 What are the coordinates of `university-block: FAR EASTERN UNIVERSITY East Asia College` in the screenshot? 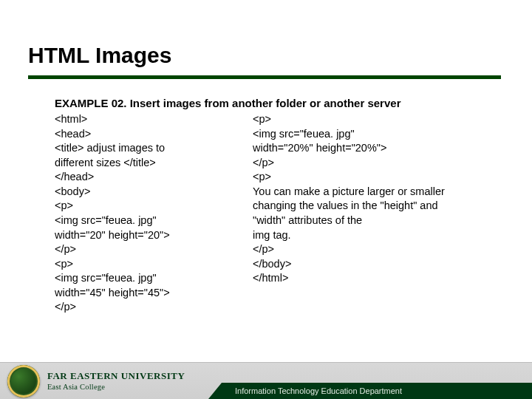 It's located at (116, 381).